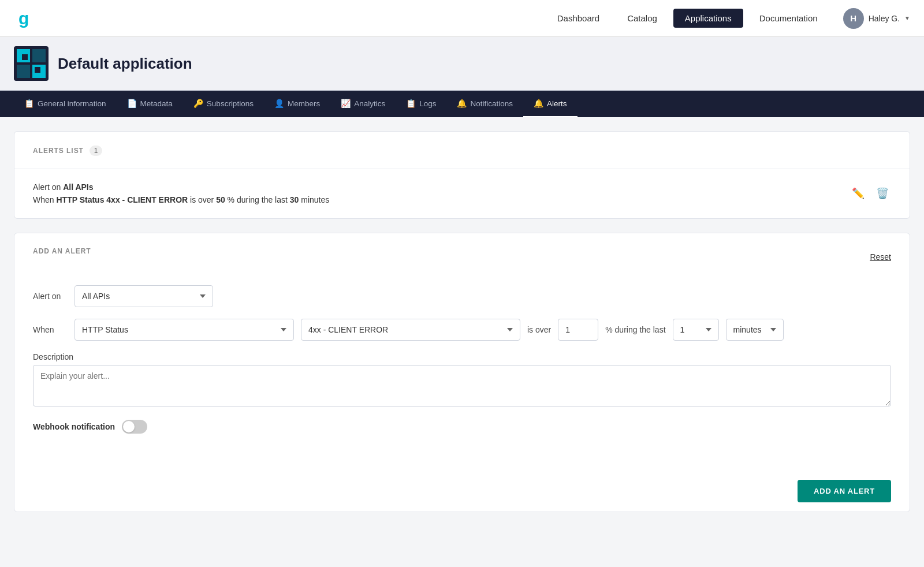 The width and height of the screenshot is (924, 567). I want to click on subnav-members: 👤 Members, so click(297, 104).